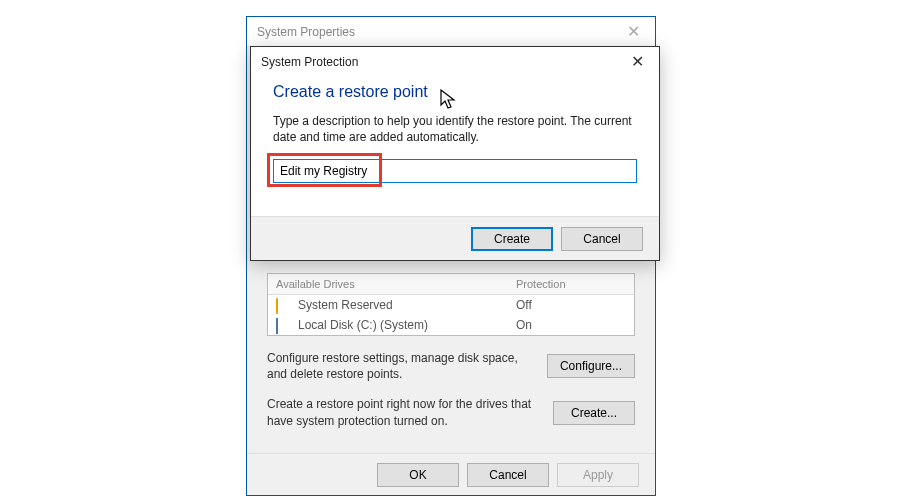  What do you see at coordinates (396, 284) in the screenshot?
I see `col-header-drive: Available Drives` at bounding box center [396, 284].